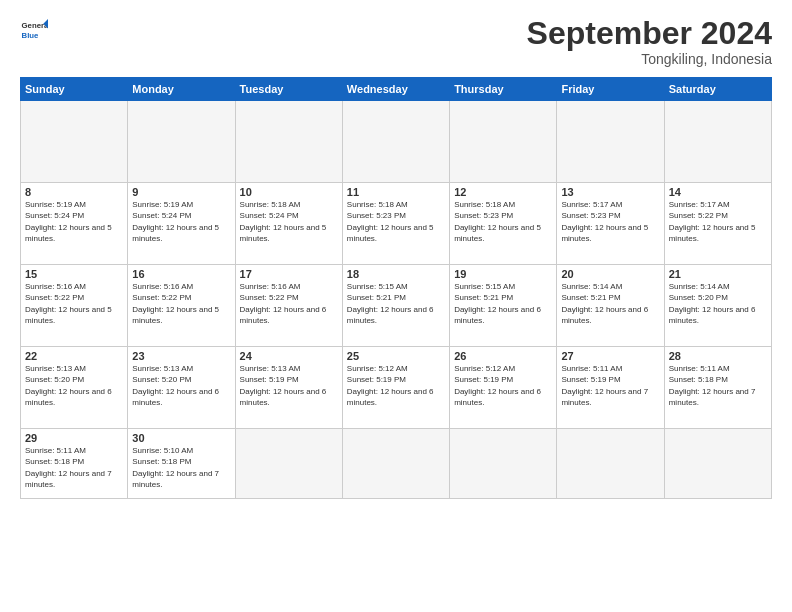 The height and width of the screenshot is (612, 792). What do you see at coordinates (718, 222) in the screenshot?
I see `cell-info: Sunrise: 5:17 AMSunset: 5:22 PMDaylight:…` at bounding box center [718, 222].